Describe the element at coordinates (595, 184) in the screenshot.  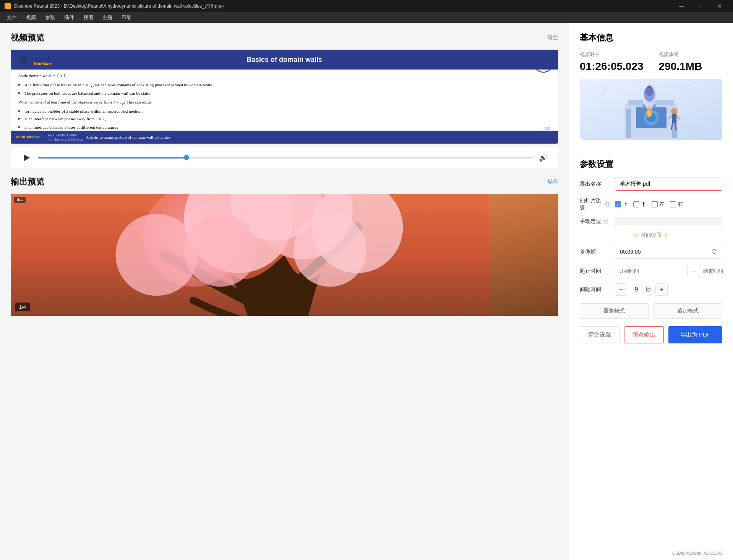
I see `export-name-label: 导出名称` at that location.